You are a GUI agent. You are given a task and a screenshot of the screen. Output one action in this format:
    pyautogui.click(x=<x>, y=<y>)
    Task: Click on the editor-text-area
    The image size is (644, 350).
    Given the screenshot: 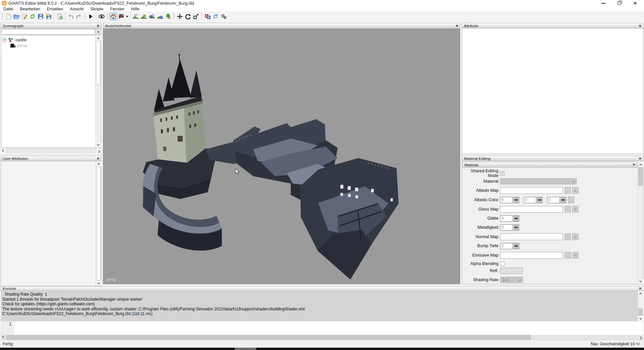 What is the action you would take?
    pyautogui.click(x=329, y=328)
    